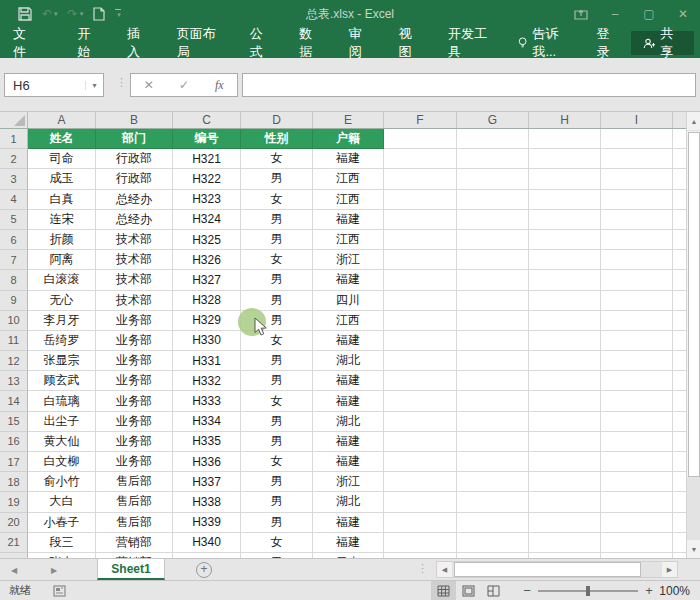 This screenshot has width=700, height=600. I want to click on redo-dropdown-icon: ▾, so click(82, 14).